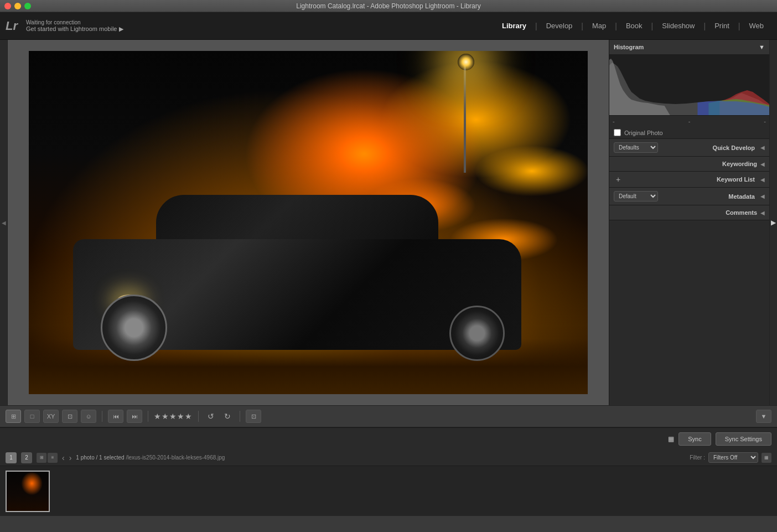  Describe the element at coordinates (690, 148) in the screenshot. I see `quick-develop-section: Defaults Quick Develop ◀` at that location.